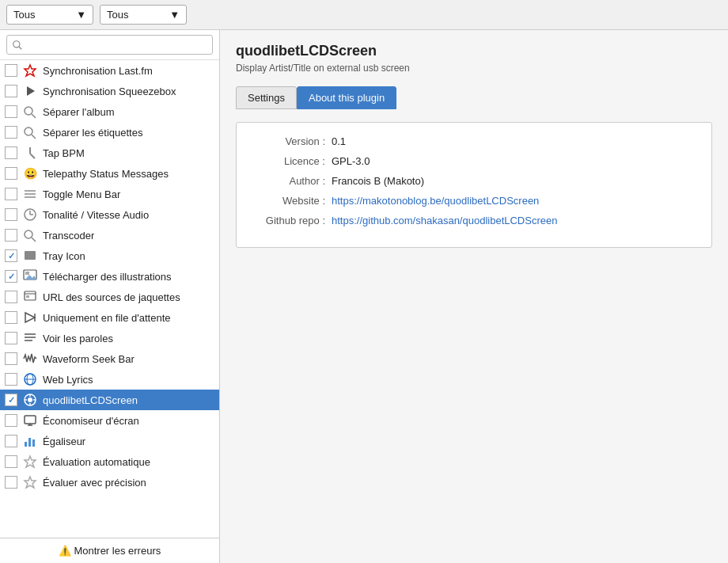  Describe the element at coordinates (347, 98) in the screenshot. I see `tab-about: About this plugin` at that location.